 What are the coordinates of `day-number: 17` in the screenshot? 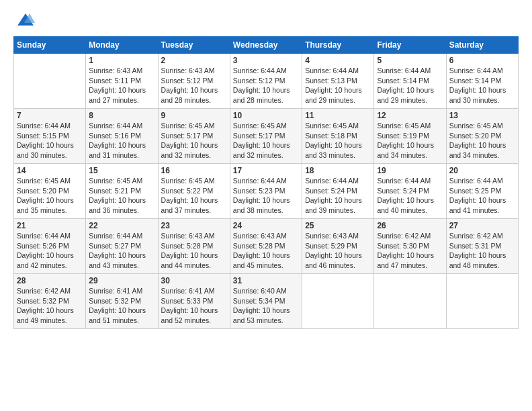 It's located at (266, 171).